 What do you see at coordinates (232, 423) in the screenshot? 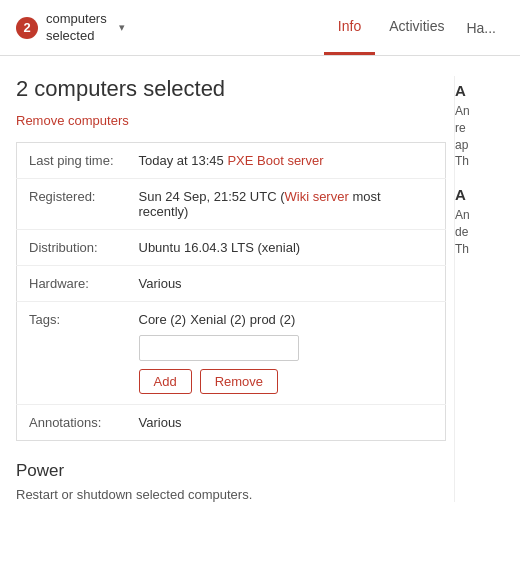
I see `table-row: Annotations: Various` at bounding box center [232, 423].